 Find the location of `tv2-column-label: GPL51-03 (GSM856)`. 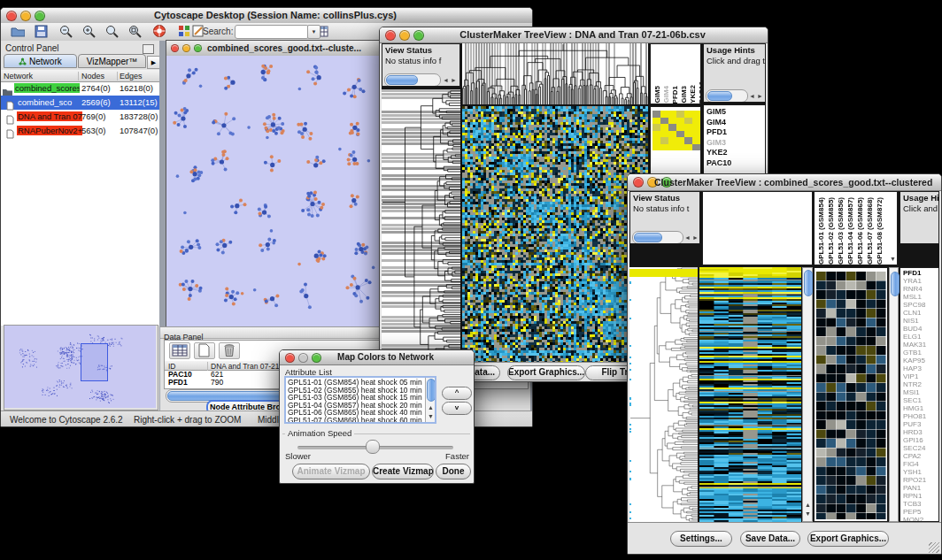

tv2-column-label: GPL51-03 (GSM856) is located at coordinates (841, 231).